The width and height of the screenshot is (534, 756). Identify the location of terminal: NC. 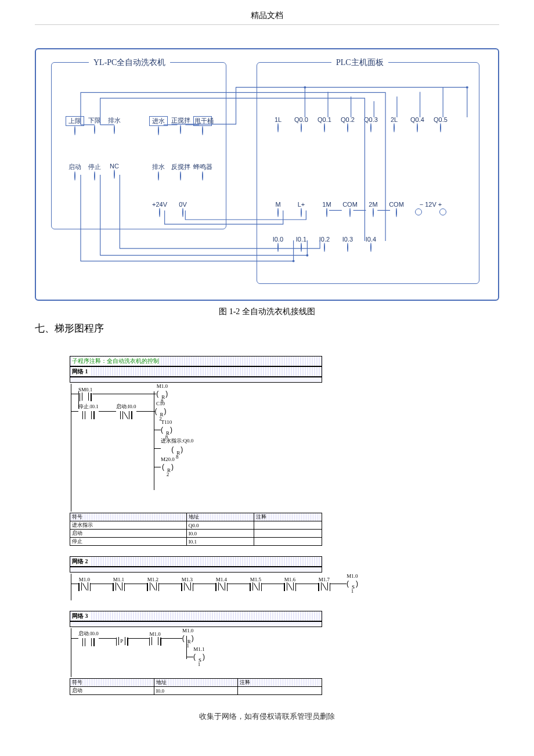
(114, 171).